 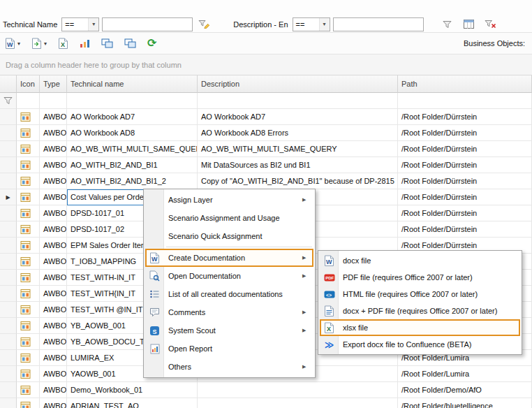 What do you see at coordinates (133, 133) in the screenshot?
I see `technical-name-cell: AO Workbook AD8` at bounding box center [133, 133].